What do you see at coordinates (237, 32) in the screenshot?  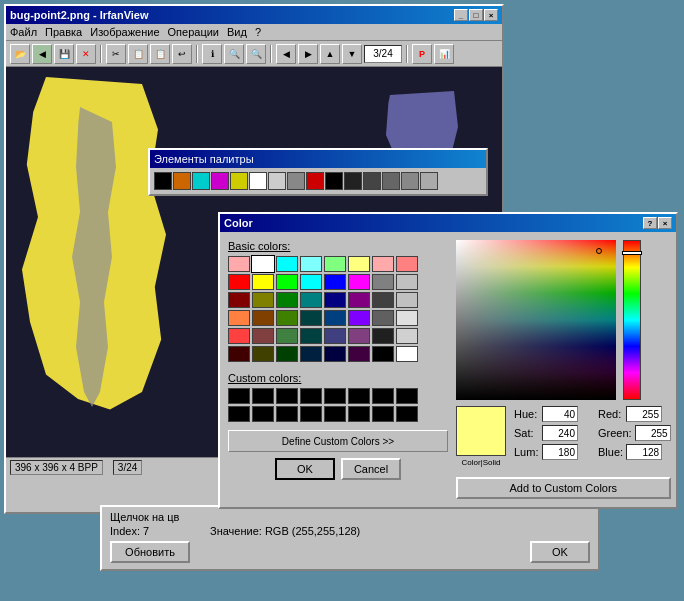 I see `menu-view: Вид` at bounding box center [237, 32].